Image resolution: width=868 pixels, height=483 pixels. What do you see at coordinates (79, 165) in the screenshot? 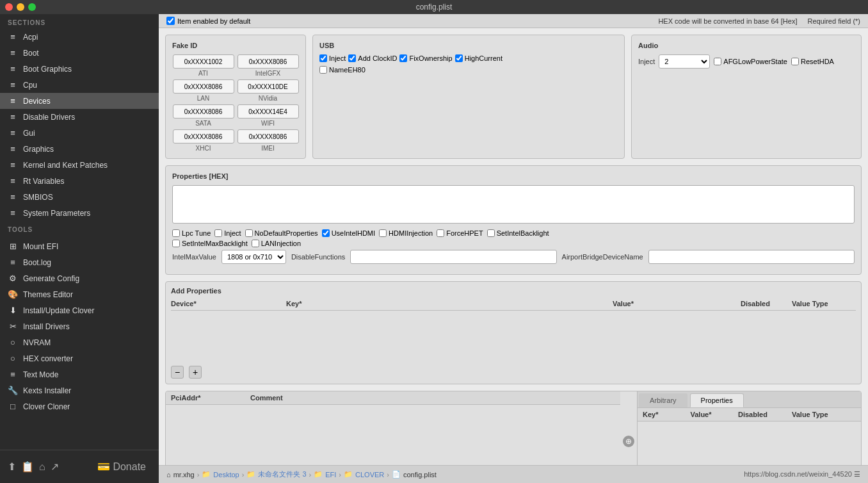
I see `sidebar-item-kernel-kext: ≡ Kernel and Kext Patches` at bounding box center [79, 165].